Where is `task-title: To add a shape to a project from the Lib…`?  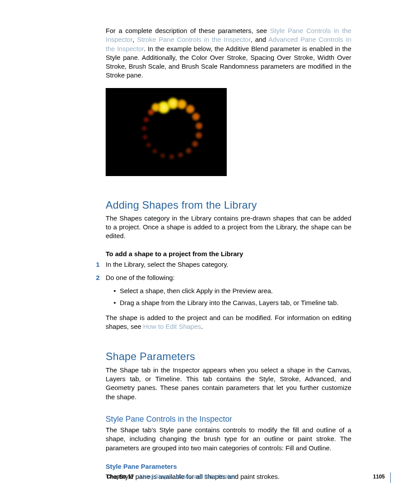 task-title: To add a shape to a project from the Lib… is located at coordinates (228, 254).